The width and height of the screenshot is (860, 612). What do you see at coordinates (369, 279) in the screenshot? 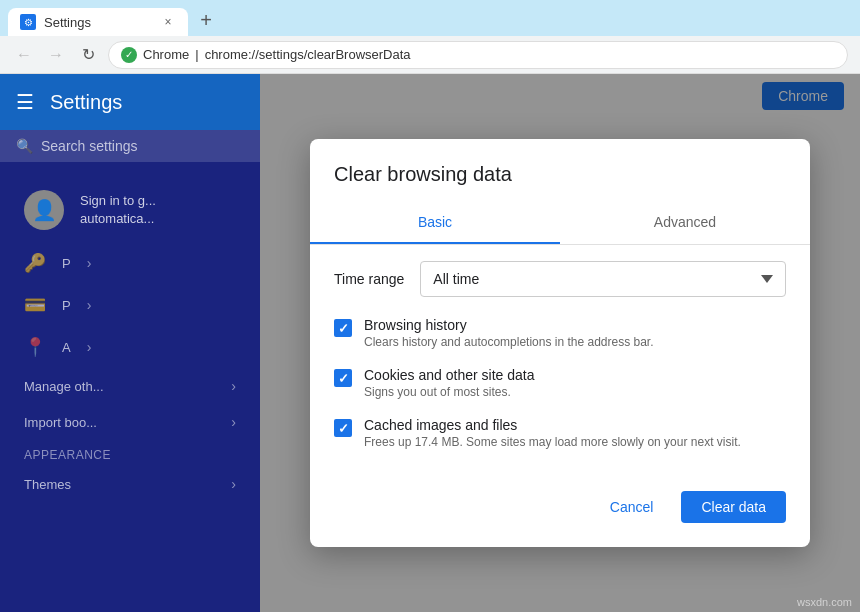
I see `time-range-label: Time range` at bounding box center [369, 279].